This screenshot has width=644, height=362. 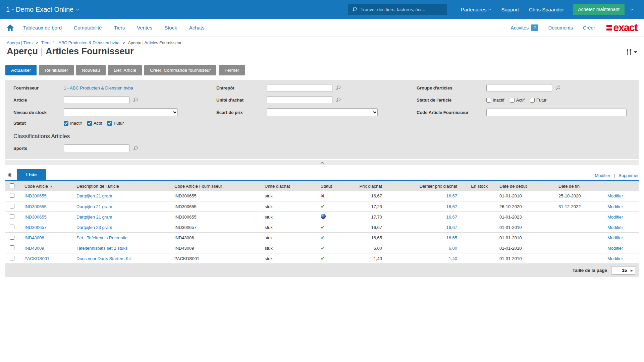 What do you see at coordinates (171, 27) in the screenshot?
I see `nav-stock: Stock` at bounding box center [171, 27].